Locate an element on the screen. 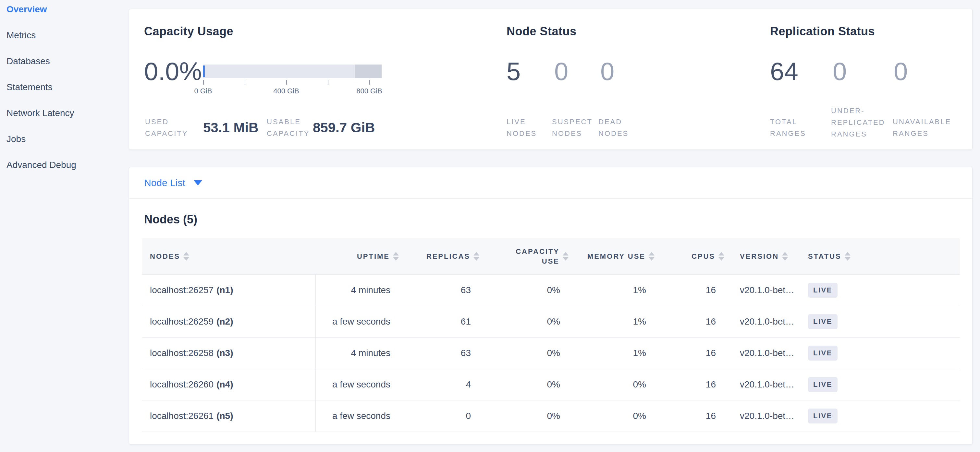 Image resolution: width=980 pixels, height=452 pixels. col-header-memory-use: MEMORY USE is located at coordinates (619, 256).